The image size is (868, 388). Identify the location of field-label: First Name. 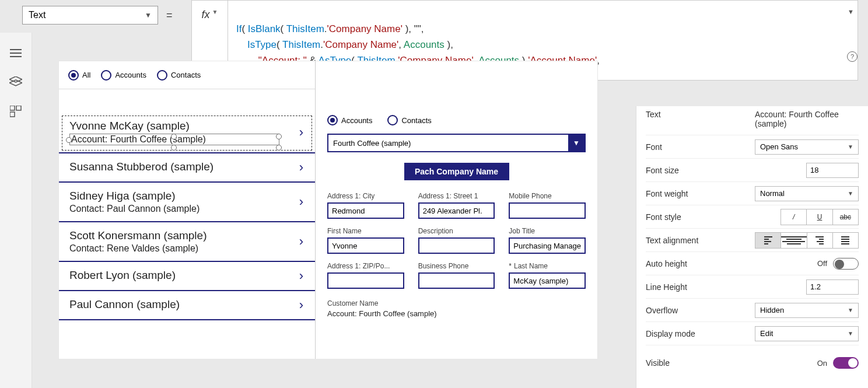
(366, 231).